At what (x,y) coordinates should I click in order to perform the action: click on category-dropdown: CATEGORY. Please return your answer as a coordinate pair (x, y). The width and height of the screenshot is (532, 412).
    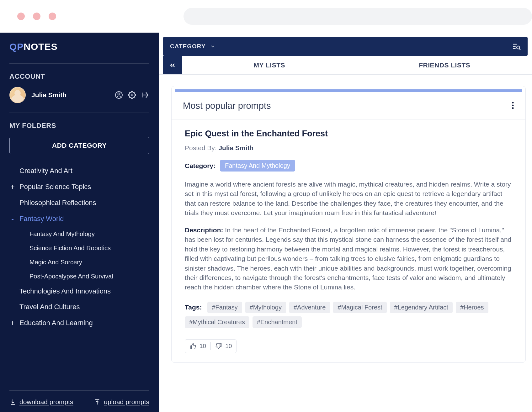
    Looking at the image, I should click on (196, 46).